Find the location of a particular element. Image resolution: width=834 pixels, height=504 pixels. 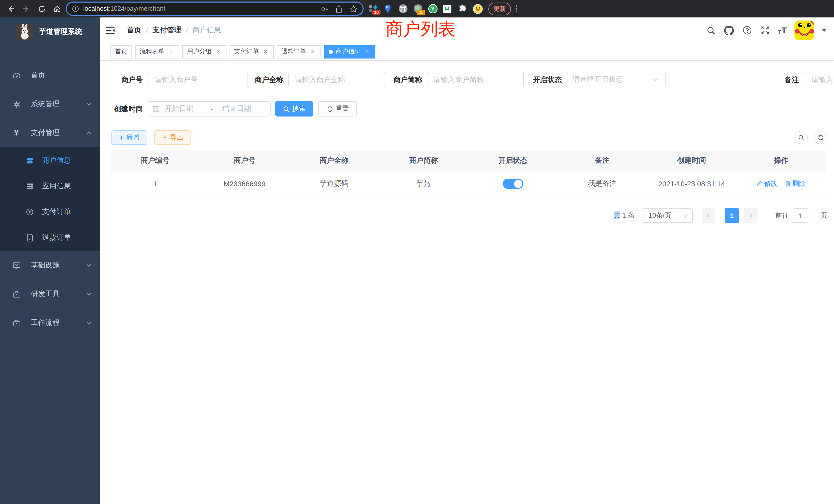

goto-page-input is located at coordinates (801, 216).